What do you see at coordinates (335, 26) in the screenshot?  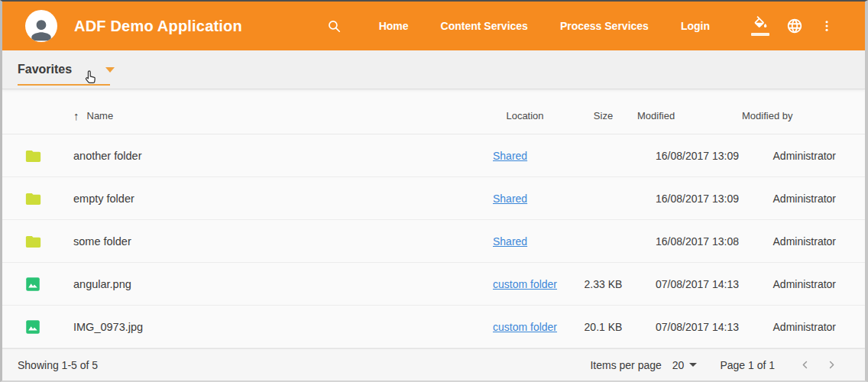 I see `search-icon` at bounding box center [335, 26].